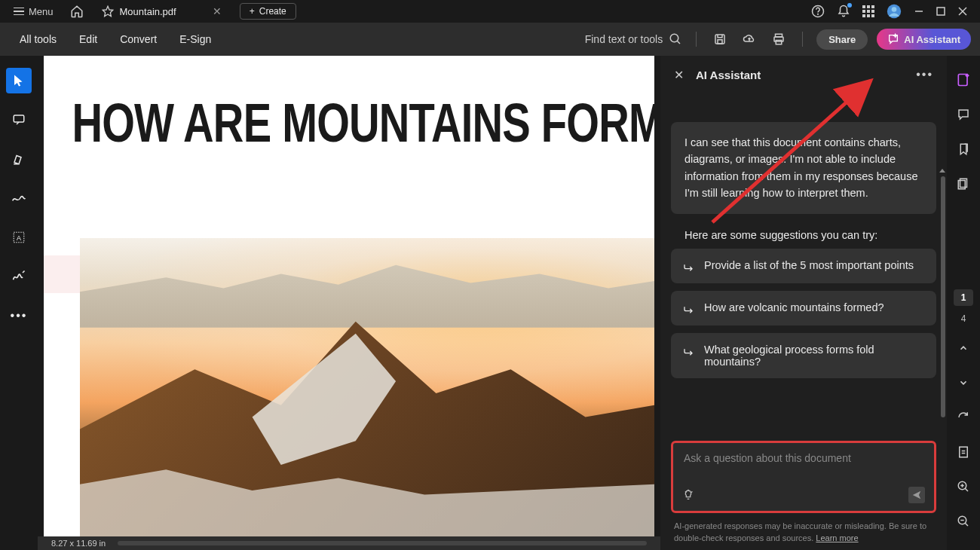 This screenshot has height=550, width=980. What do you see at coordinates (19, 316) in the screenshot?
I see `more-tools: •••` at bounding box center [19, 316].